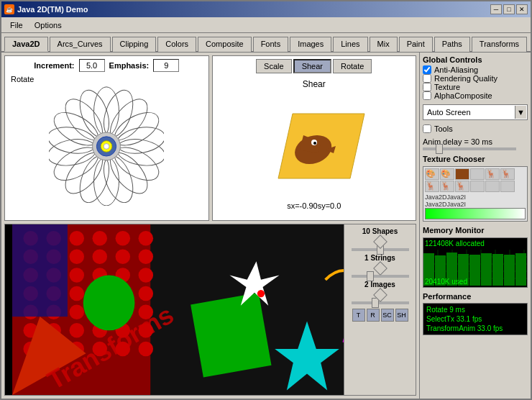 The width and height of the screenshot is (532, 400). What do you see at coordinates (475, 70) in the screenshot?
I see `anti-aliasing-row: Anti-Aliasing` at bounding box center [475, 70].